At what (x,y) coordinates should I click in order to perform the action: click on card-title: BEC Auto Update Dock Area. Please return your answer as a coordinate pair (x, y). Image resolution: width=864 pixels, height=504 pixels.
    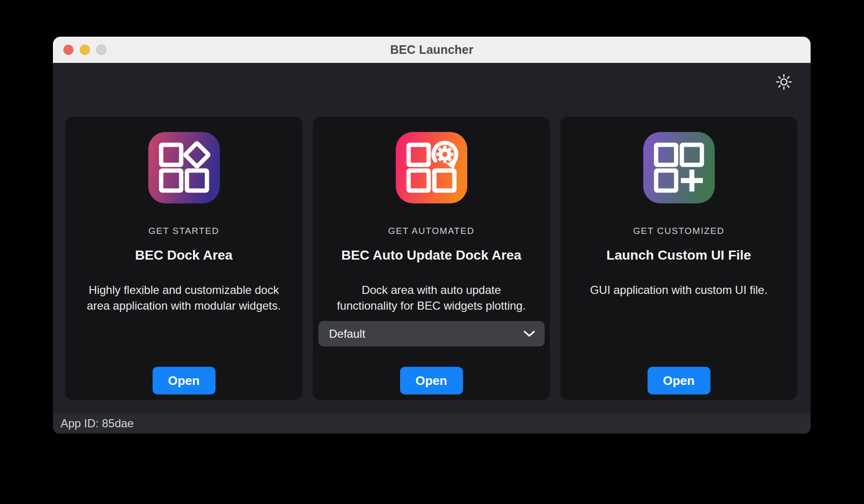
    Looking at the image, I should click on (432, 255).